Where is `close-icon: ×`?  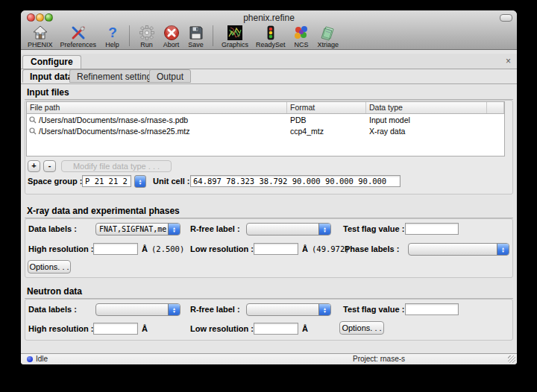
close-icon: × is located at coordinates (509, 61).